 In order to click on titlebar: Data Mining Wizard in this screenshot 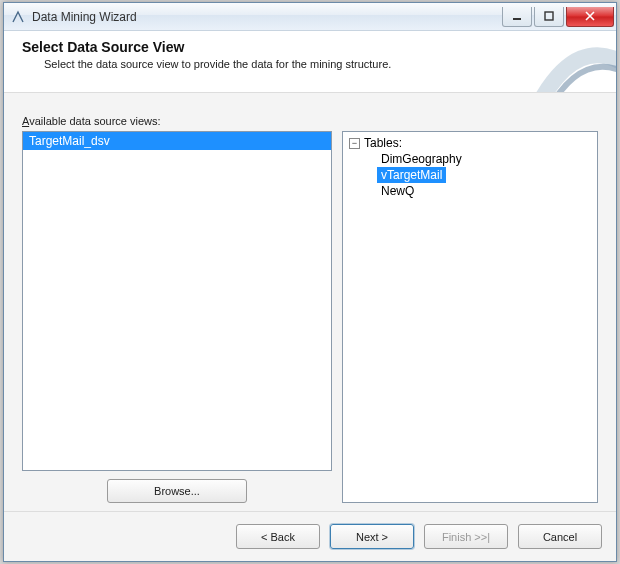, I will do `click(310, 17)`.